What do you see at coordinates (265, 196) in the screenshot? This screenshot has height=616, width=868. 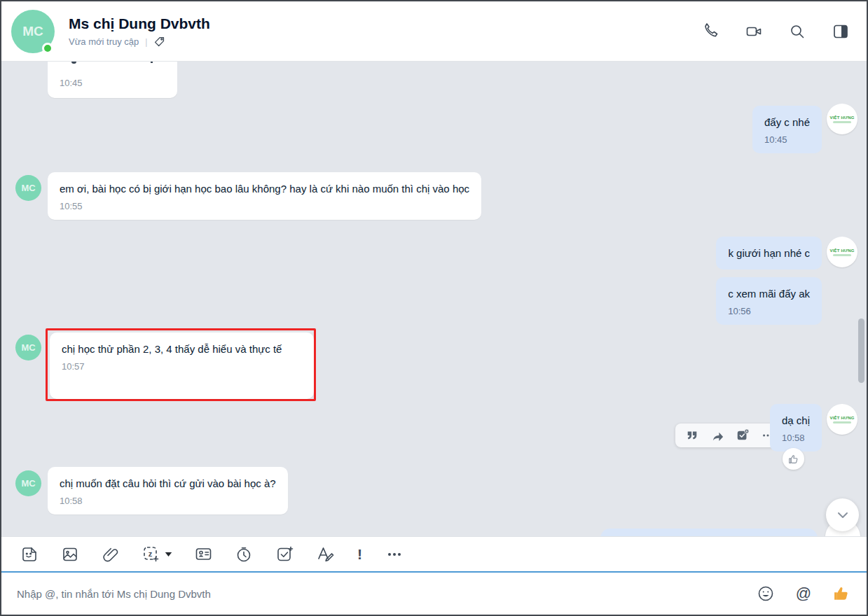 I see `message-bubble: em ơi, bài học có bị giới hạn học bao lâ…` at bounding box center [265, 196].